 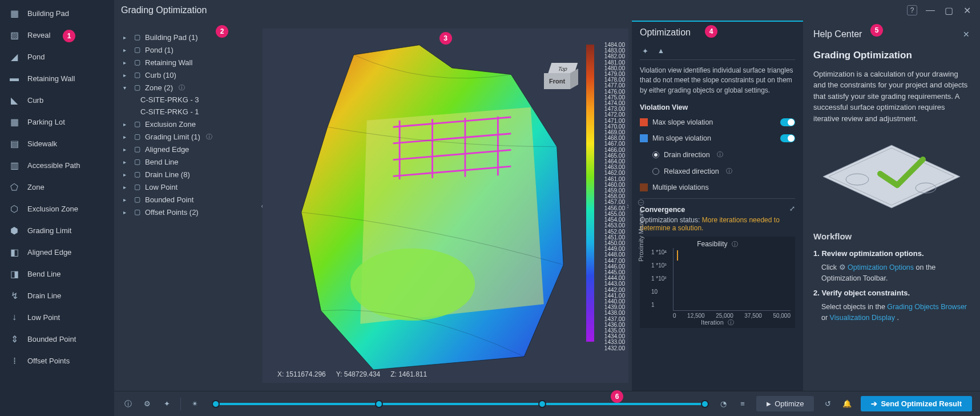 What do you see at coordinates (917, 403) in the screenshot?
I see `send-optimized-result-button: ➔Send Optimized Result` at bounding box center [917, 403].